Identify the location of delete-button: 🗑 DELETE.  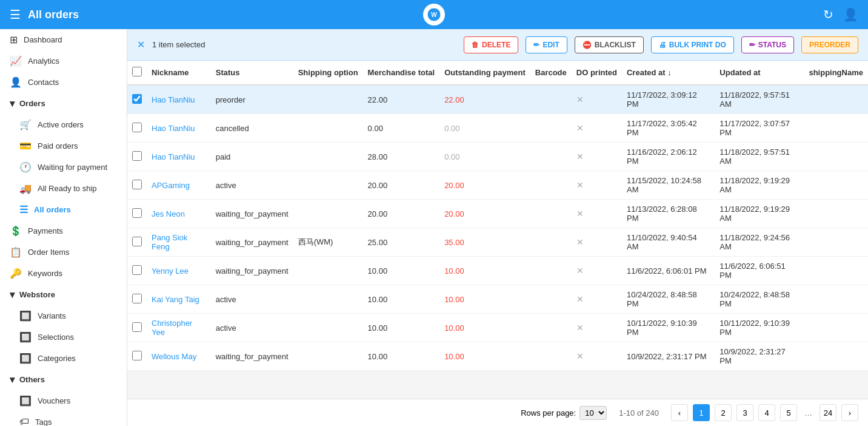
(491, 45).